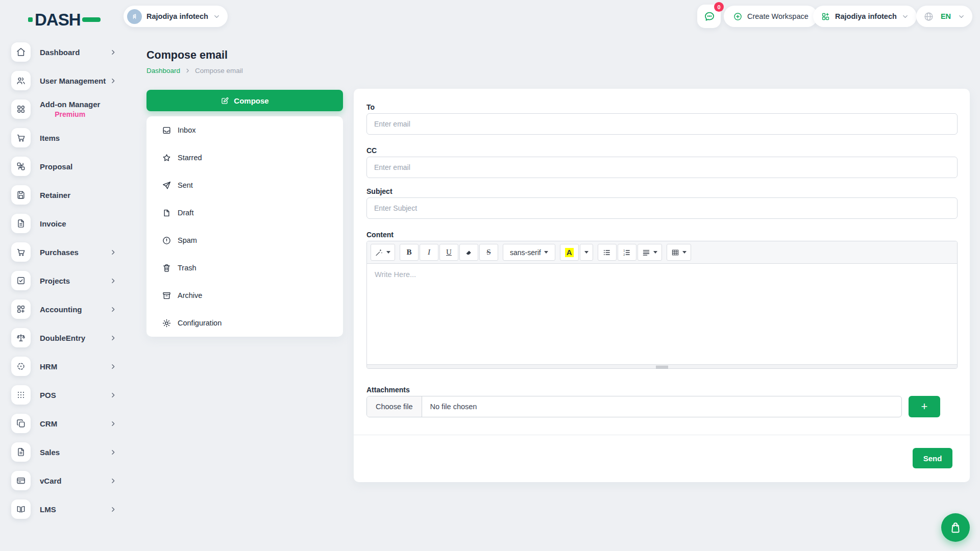  Describe the element at coordinates (709, 16) in the screenshot. I see `chat-bubble-icon` at that location.